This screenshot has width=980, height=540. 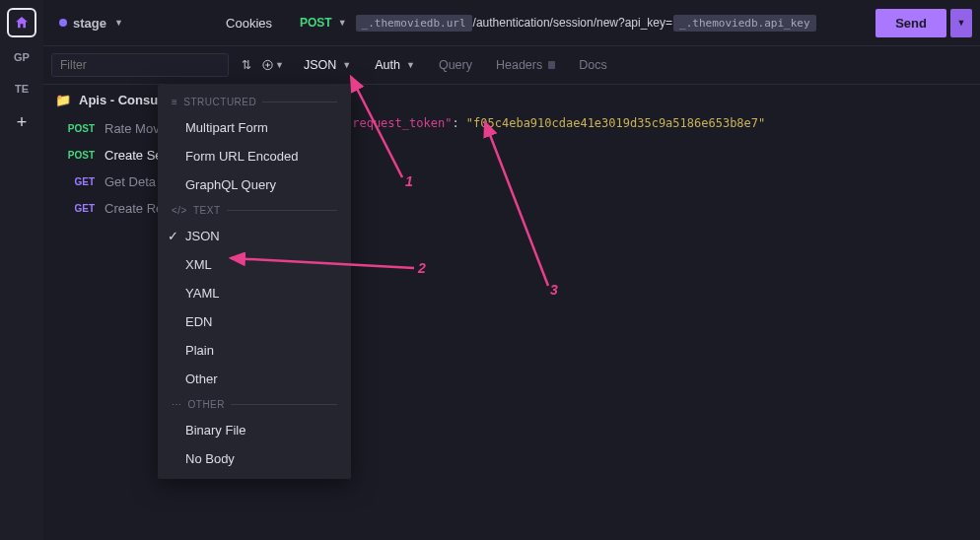 I want to click on dropdown-section-other: ⋯ OTHER, so click(x=254, y=404).